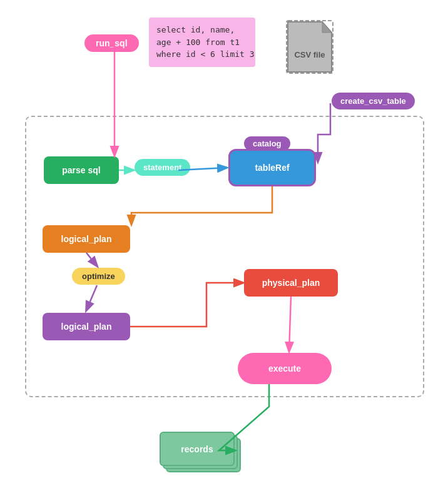 The width and height of the screenshot is (448, 493). What do you see at coordinates (285, 368) in the screenshot?
I see `execute-node: execute` at bounding box center [285, 368].